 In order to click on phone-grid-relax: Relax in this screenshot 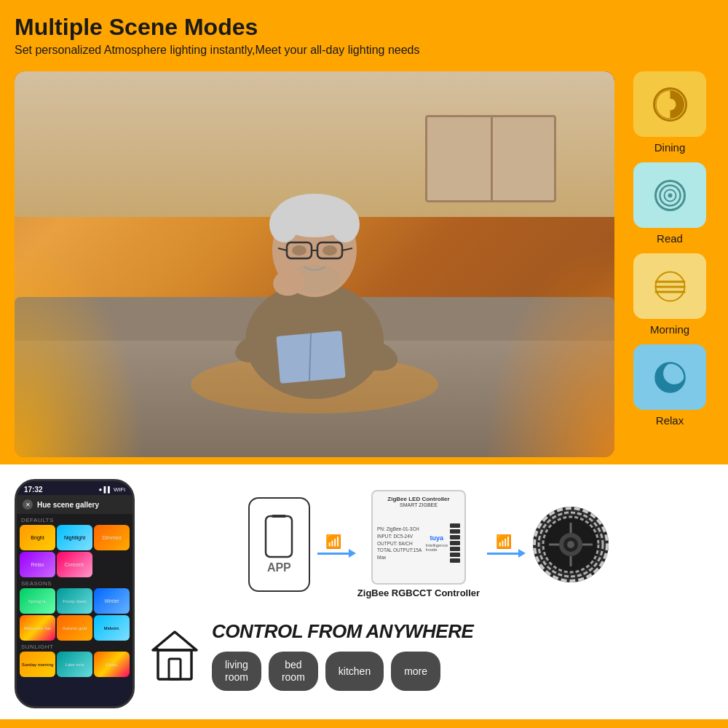, I will do `click(38, 565)`.